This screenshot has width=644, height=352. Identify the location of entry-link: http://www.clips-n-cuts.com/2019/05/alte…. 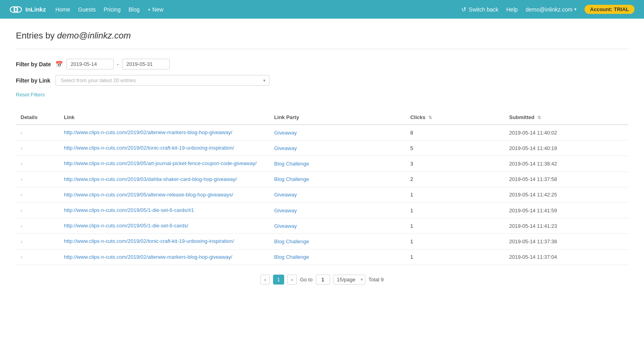
(148, 194).